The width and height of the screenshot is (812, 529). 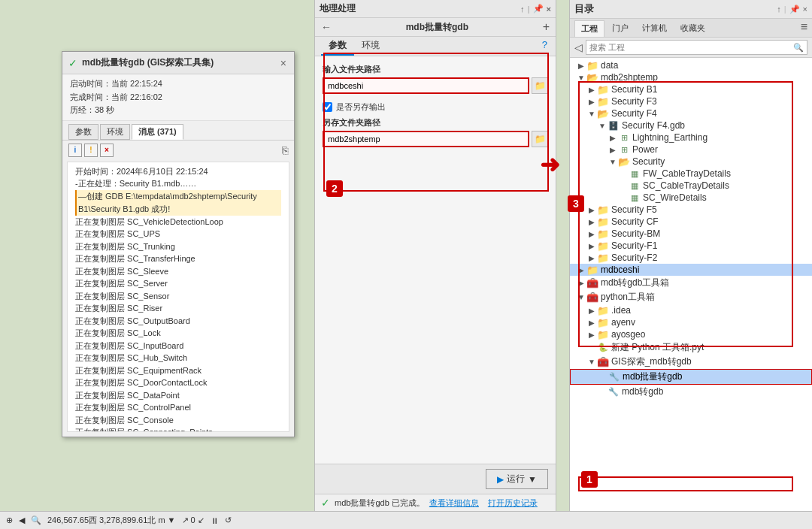 I want to click on tree-item-security-f4-gdb: ▼ 🗄️ Security F4.gdb, so click(x=691, y=125).